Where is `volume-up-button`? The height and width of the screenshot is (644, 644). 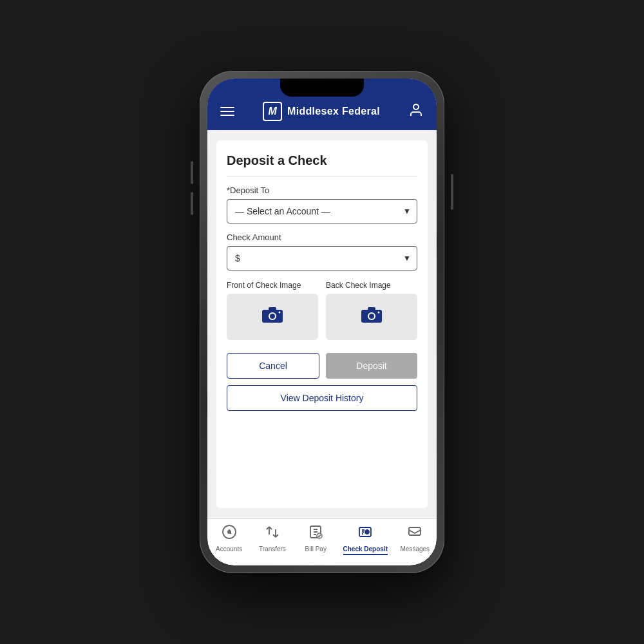 volume-up-button is located at coordinates (192, 173).